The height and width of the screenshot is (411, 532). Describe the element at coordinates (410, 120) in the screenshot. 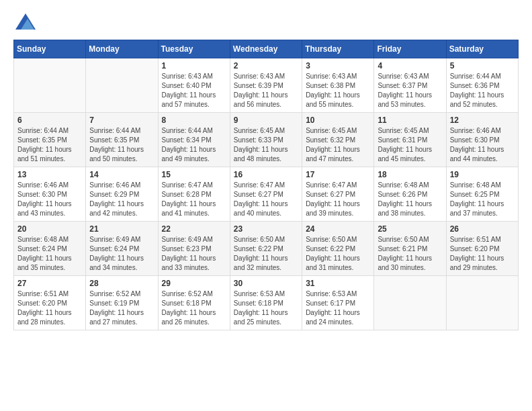

I see `day-number: 11` at that location.